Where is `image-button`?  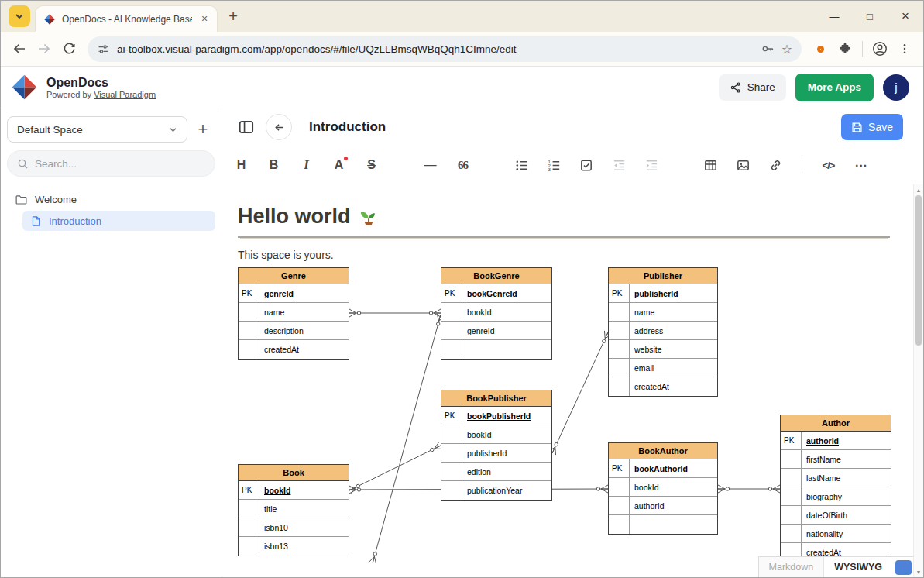 image-button is located at coordinates (744, 166).